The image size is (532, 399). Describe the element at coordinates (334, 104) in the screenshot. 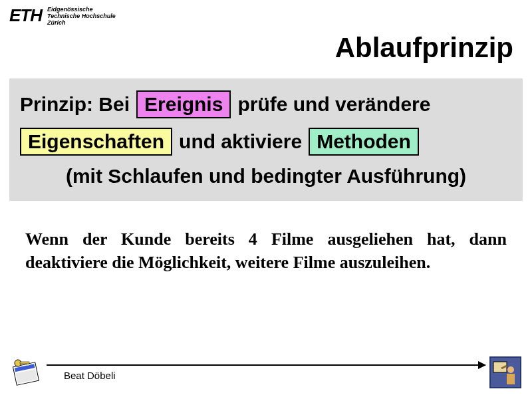

I see `text-pruefe: prüfe und verändere` at that location.